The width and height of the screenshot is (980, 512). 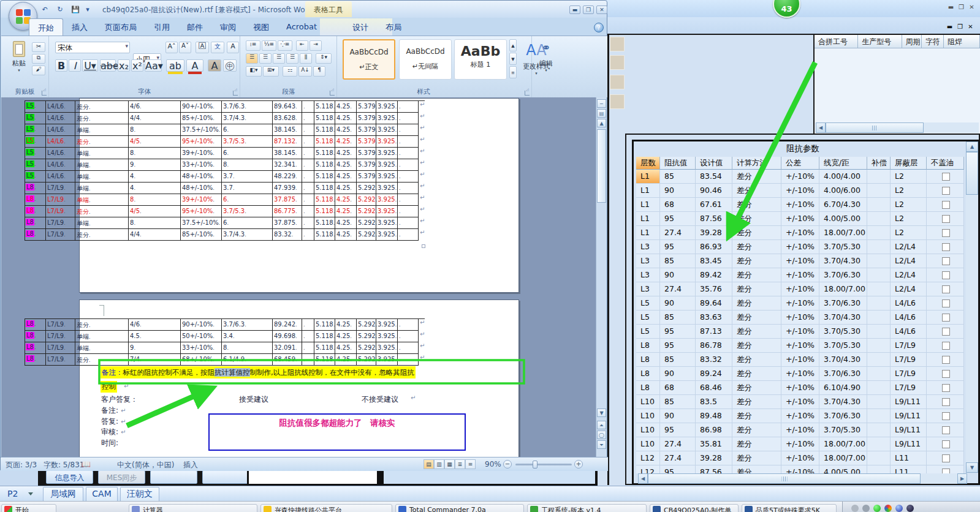 I want to click on doc-table-row: L8L7/L9单端4.550+/-10%3.449.6985.1184.255.…, so click(x=225, y=337).